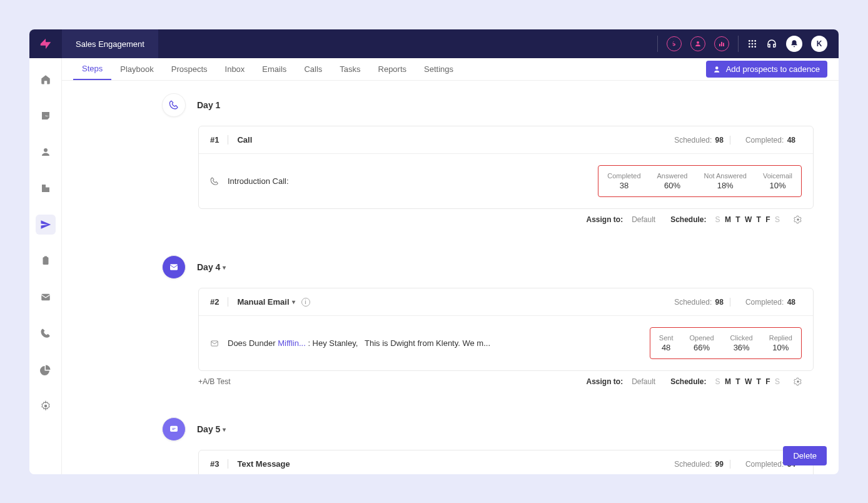 The height and width of the screenshot is (503, 868). Describe the element at coordinates (772, 44) in the screenshot. I see `headset-icon` at that location.